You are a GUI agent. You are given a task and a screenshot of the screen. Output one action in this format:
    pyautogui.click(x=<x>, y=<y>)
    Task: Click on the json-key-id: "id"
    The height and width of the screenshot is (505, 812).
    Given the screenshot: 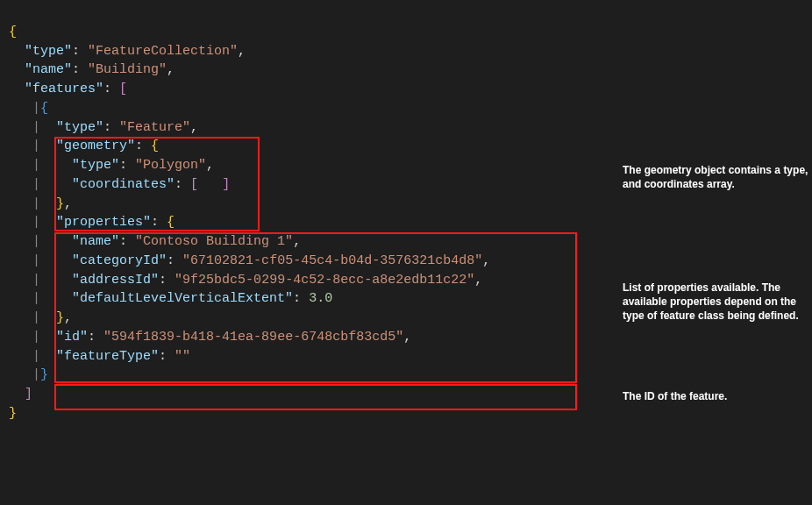 What is the action you would take?
    pyautogui.click(x=72, y=337)
    